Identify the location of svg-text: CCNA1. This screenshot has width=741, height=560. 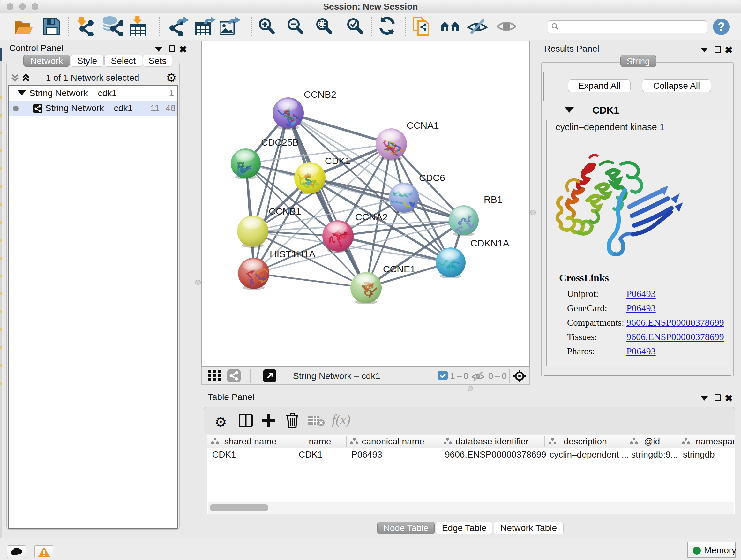
(423, 125).